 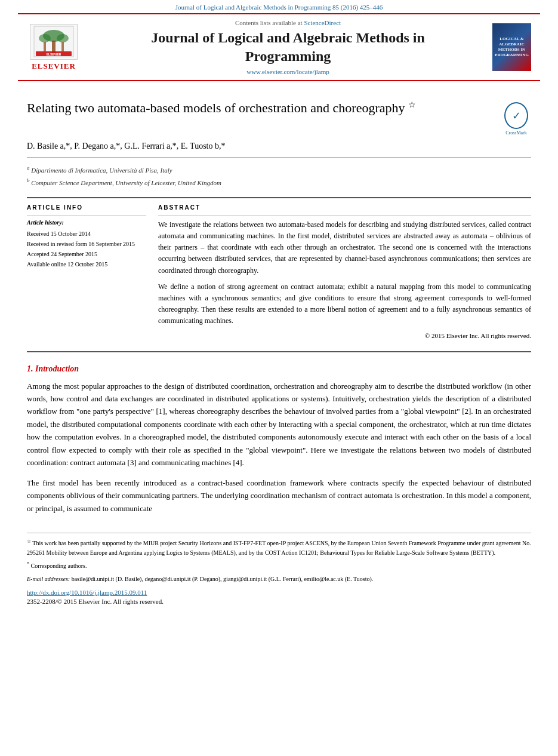 What do you see at coordinates (279, 496) in the screenshot?
I see `intro-paragraph-2: The first model has been recently introd…` at bounding box center [279, 496].